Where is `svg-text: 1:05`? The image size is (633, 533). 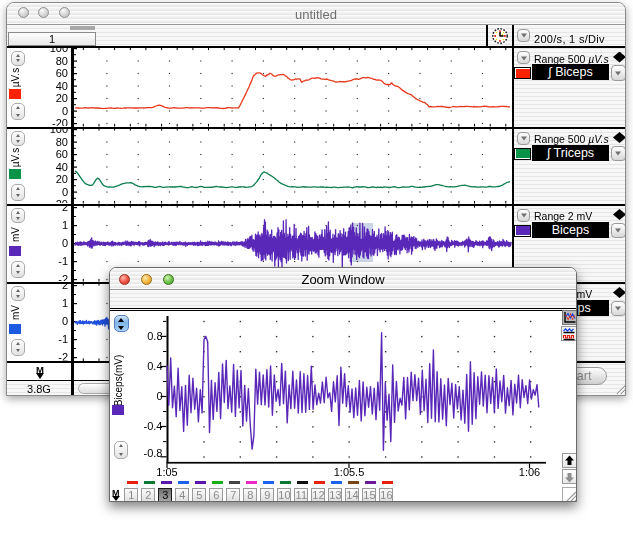
svg-text: 1:05 is located at coordinates (166, 472).